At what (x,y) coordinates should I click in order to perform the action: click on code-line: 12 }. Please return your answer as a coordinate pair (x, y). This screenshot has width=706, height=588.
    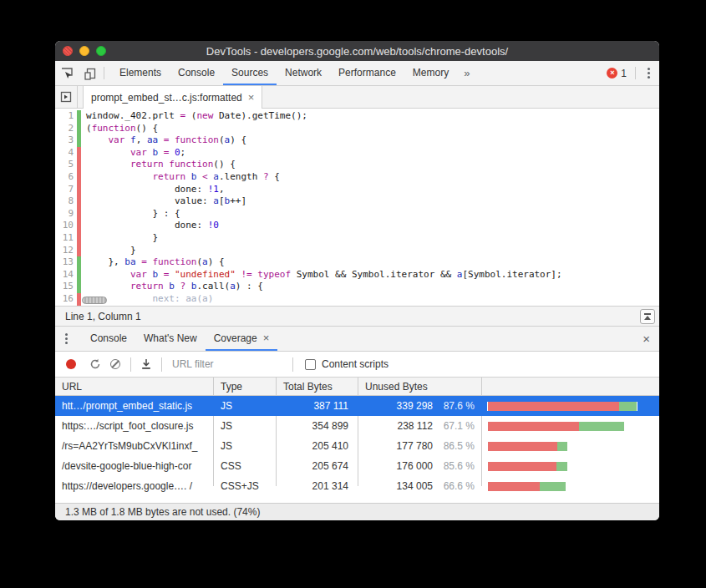
    Looking at the image, I should click on (358, 251).